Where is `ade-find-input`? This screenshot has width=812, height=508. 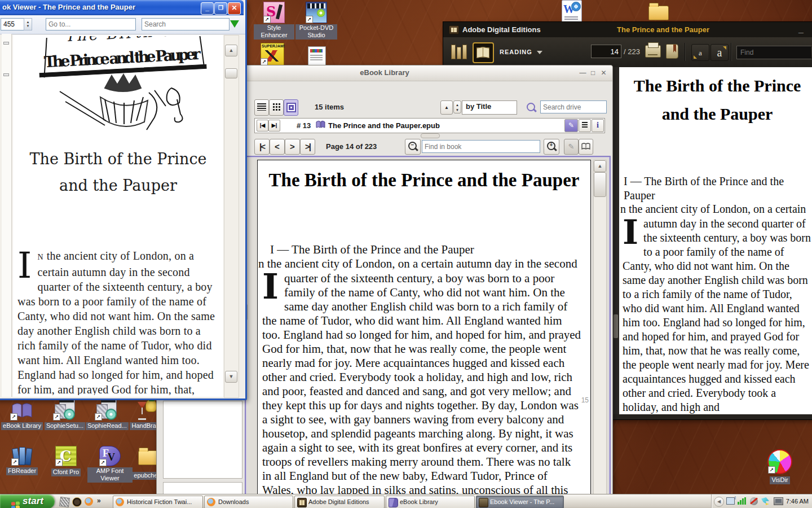 ade-find-input is located at coordinates (774, 52).